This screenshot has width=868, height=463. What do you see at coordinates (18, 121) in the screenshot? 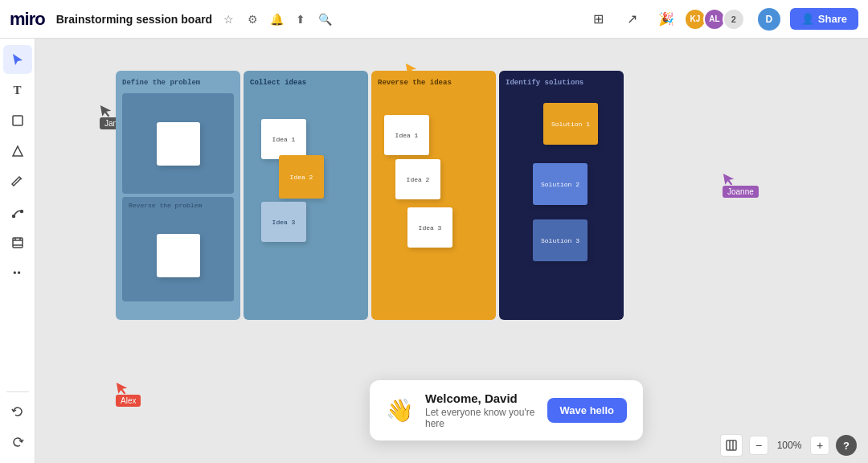
I see `sticky-tool` at bounding box center [18, 121].